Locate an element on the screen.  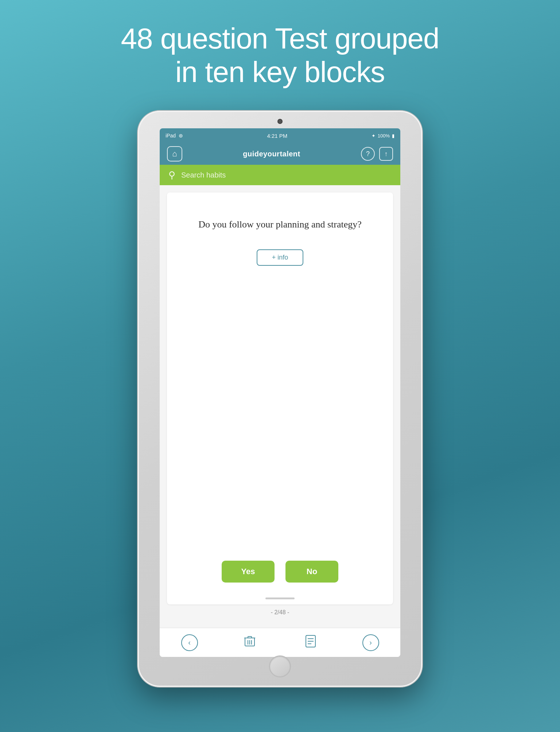
wifi-icon: ⊛ is located at coordinates (181, 136).